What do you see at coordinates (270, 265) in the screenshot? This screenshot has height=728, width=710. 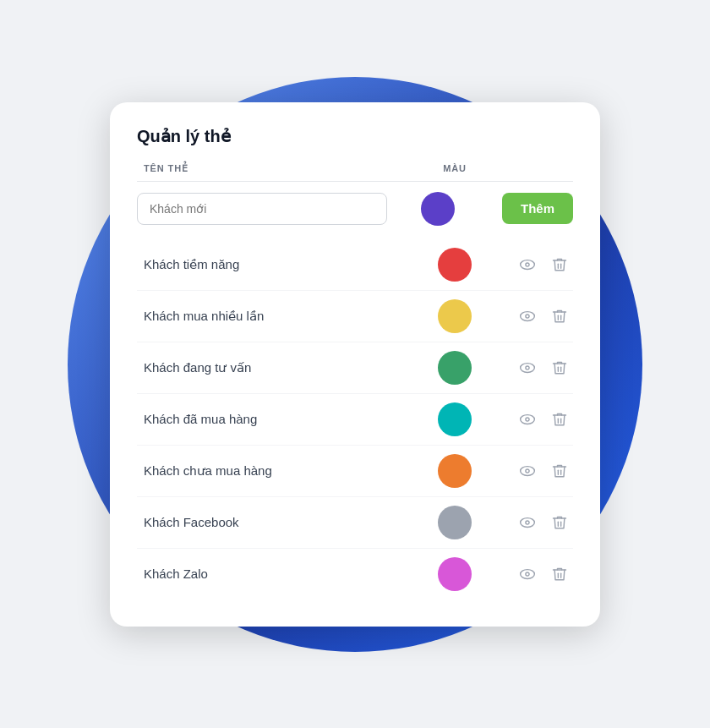 I see `tag-name-label: Khách tiềm năng` at bounding box center [270, 265].